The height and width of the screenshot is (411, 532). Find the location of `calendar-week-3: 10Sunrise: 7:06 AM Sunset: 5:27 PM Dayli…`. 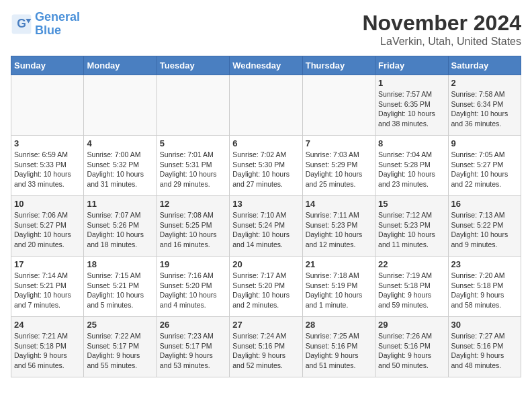

calendar-week-3: 10Sunrise: 7:06 AM Sunset: 5:27 PM Dayli… is located at coordinates (266, 226).